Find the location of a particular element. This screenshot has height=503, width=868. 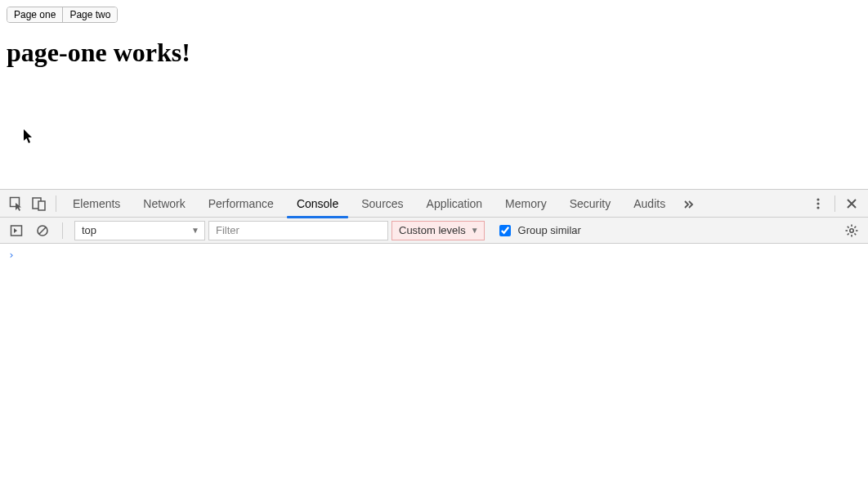

tab-sources: Sources is located at coordinates (383, 204).